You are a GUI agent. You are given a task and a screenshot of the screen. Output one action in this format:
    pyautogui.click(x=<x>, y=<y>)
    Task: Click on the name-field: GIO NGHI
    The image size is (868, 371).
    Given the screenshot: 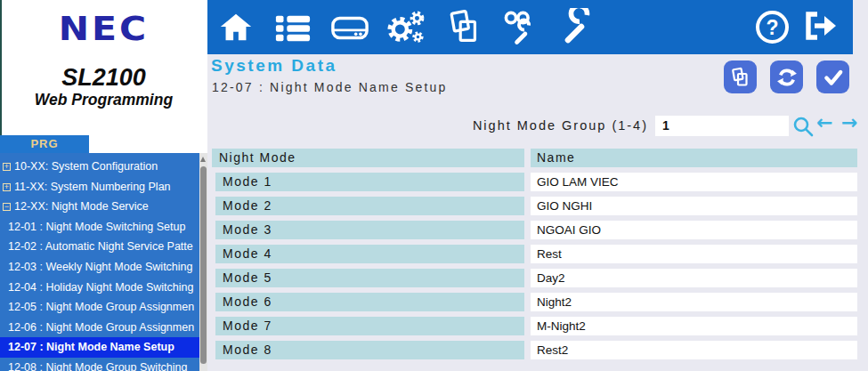 What is the action you would take?
    pyautogui.click(x=694, y=206)
    